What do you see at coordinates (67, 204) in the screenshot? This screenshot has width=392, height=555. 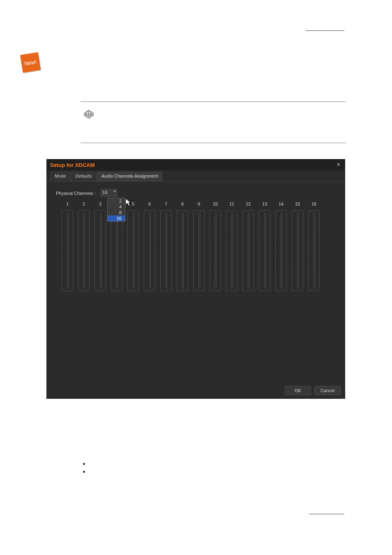 I see `channel-header-1: 1` at bounding box center [67, 204].